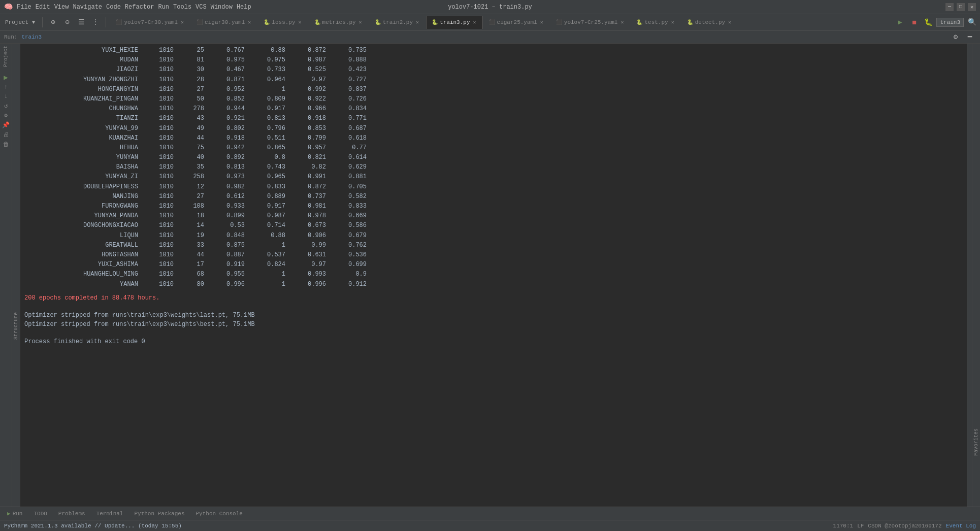 Image resolution: width=980 pixels, height=531 pixels. I want to click on tab-train3: 🐍 train3.py ✕, so click(454, 22).